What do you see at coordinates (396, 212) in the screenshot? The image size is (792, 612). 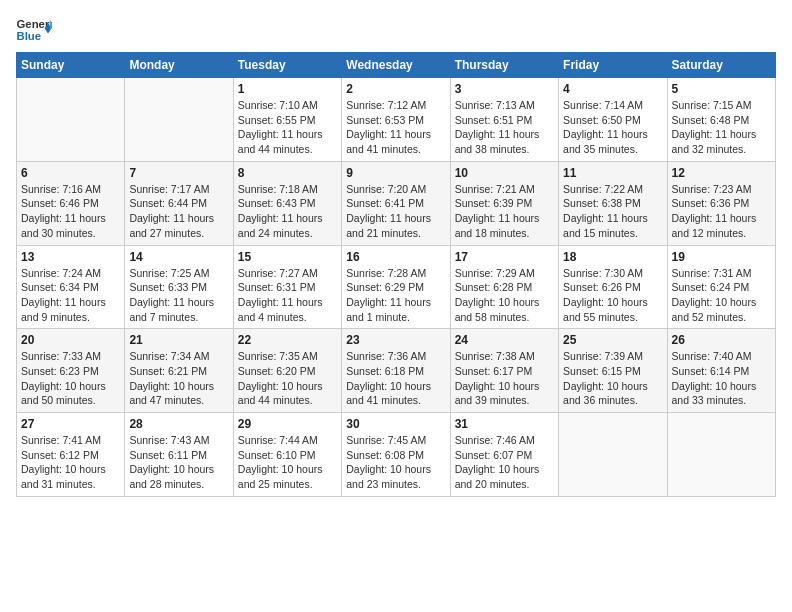 I see `day-info: Sunrise: 7:20 AMSunset: 6:41 PMDaylight:…` at bounding box center [396, 212].